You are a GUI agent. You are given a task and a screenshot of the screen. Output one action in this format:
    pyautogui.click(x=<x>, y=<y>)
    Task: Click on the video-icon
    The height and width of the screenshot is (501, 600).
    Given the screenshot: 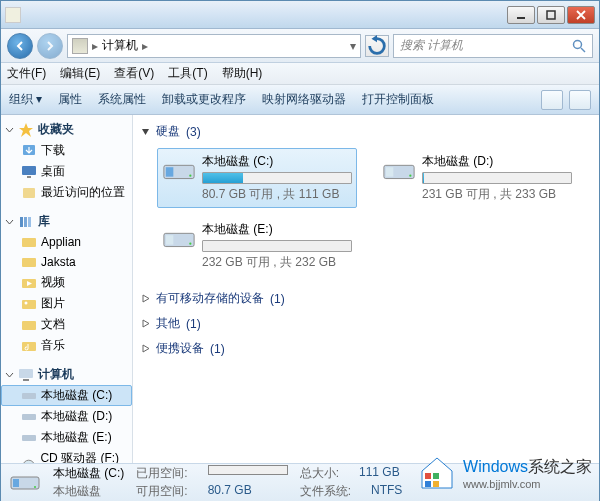 What is the action you would take?
    pyautogui.click(x=29, y=283)
    